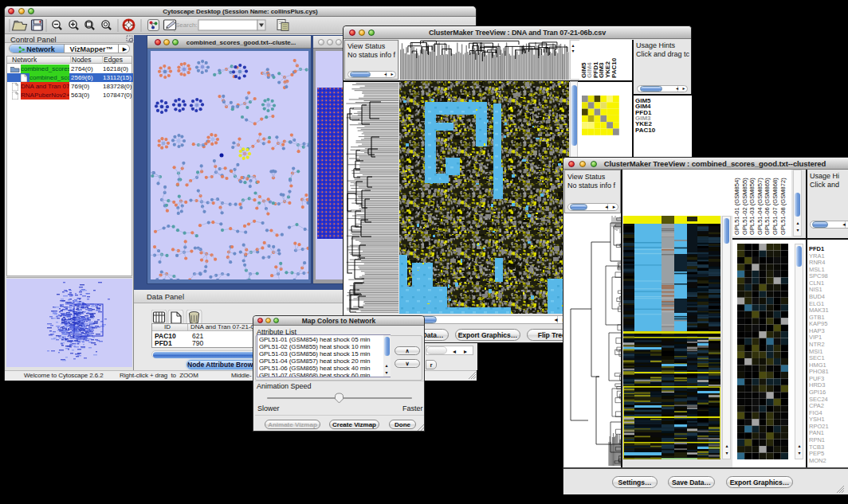 The width and height of the screenshot is (848, 504). Describe the element at coordinates (760, 206) in the screenshot. I see `svg-text: GPL51-04 (GSM857)` at that location.